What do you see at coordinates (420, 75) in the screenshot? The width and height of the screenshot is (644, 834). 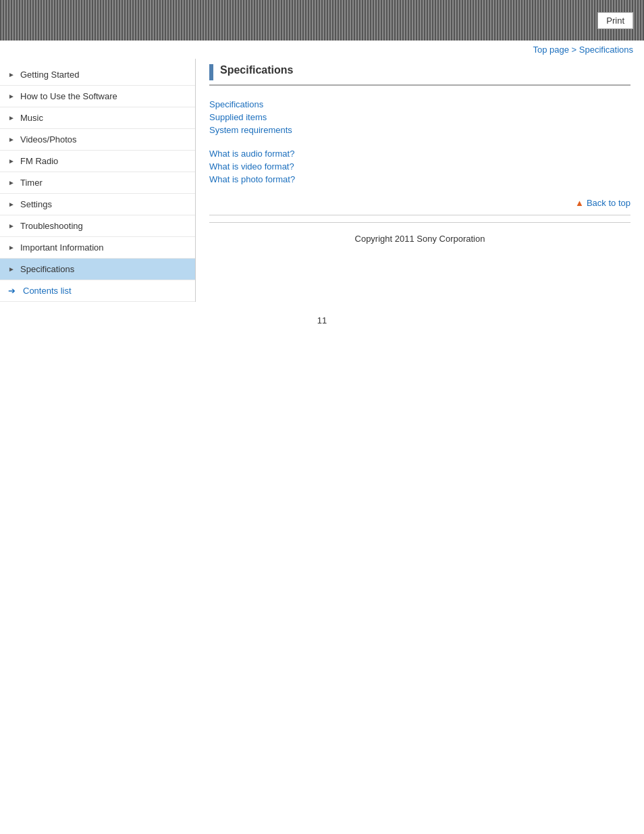 I see `section-title-bar: Specifications` at bounding box center [420, 75].